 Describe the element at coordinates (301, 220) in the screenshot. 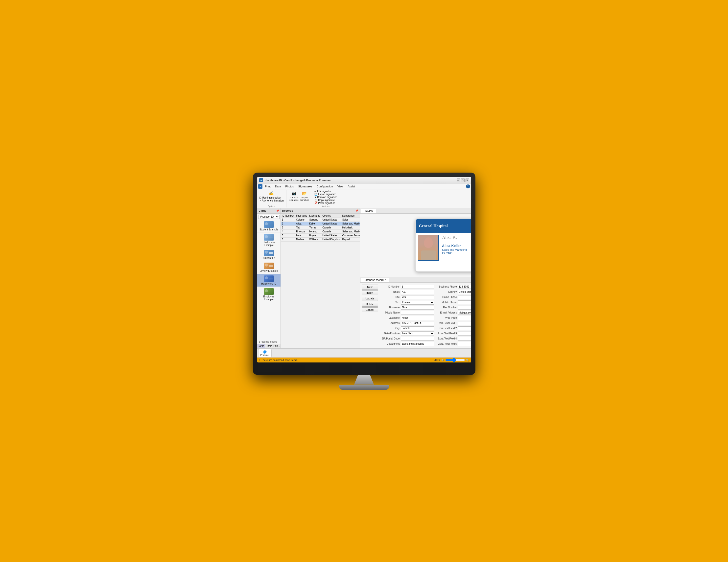

I see `table-cell-firstname: Celeste` at that location.